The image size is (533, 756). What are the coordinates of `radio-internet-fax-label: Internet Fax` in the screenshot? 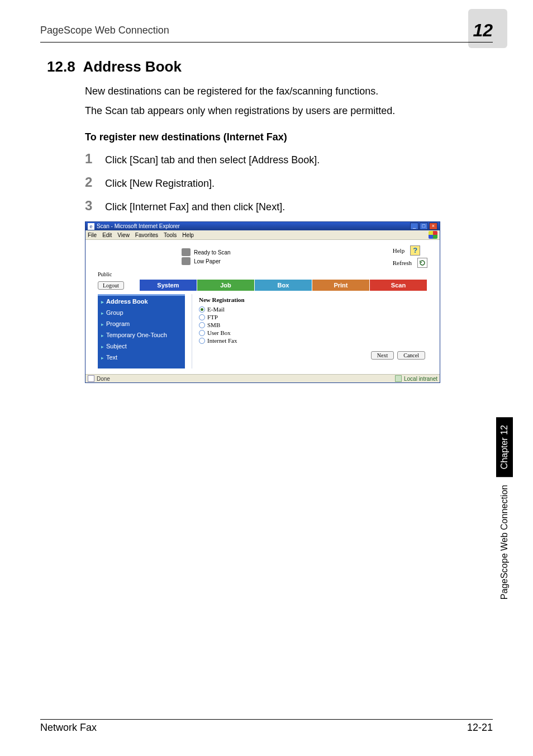 It's located at (222, 341).